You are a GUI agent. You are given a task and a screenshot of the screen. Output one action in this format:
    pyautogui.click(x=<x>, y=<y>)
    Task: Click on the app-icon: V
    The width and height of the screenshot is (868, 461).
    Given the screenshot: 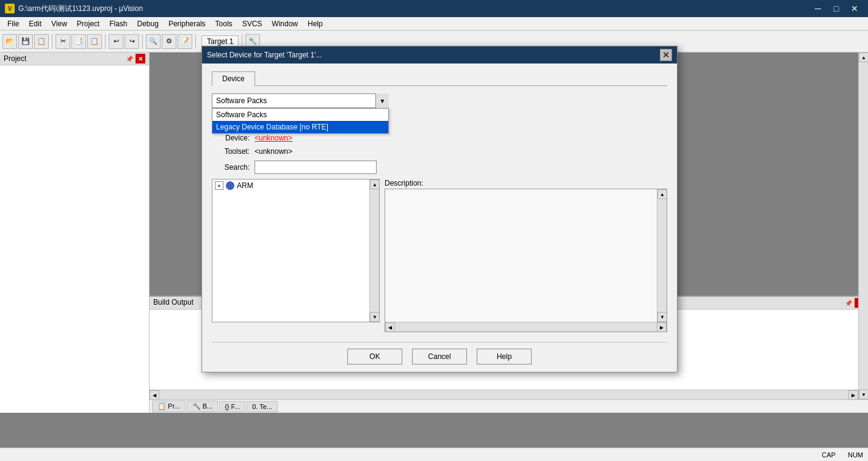 What is the action you would take?
    pyautogui.click(x=10, y=9)
    